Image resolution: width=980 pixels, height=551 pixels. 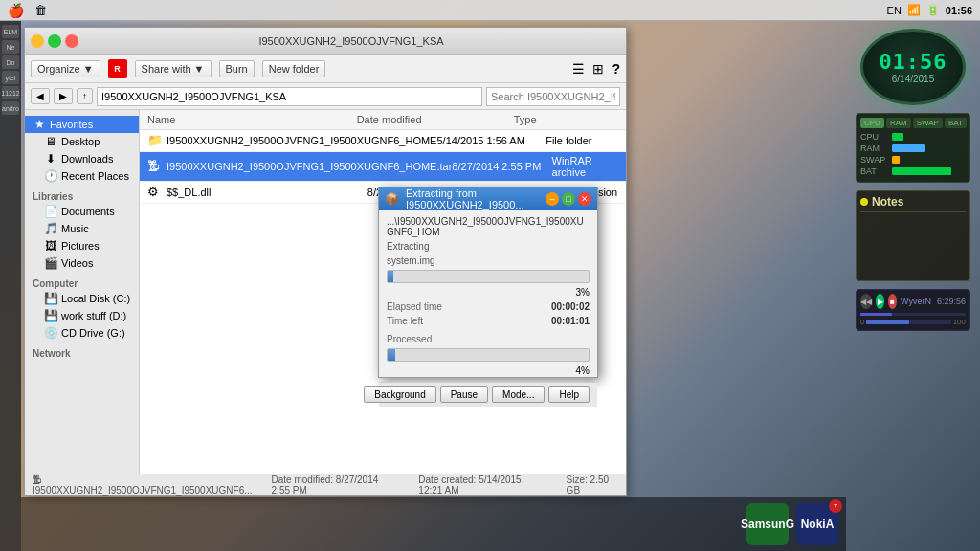 I want to click on sysmon-bat-bar, so click(x=928, y=171).